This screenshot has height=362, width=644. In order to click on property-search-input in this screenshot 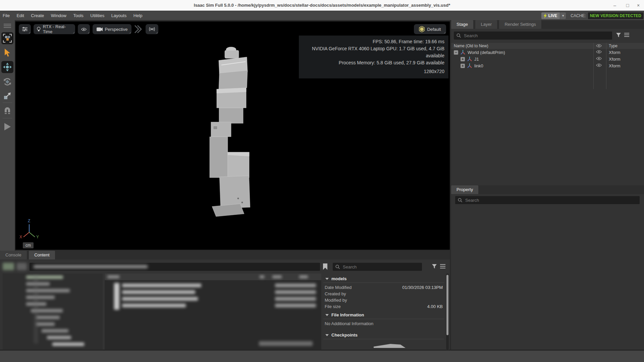, I will do `click(547, 200)`.